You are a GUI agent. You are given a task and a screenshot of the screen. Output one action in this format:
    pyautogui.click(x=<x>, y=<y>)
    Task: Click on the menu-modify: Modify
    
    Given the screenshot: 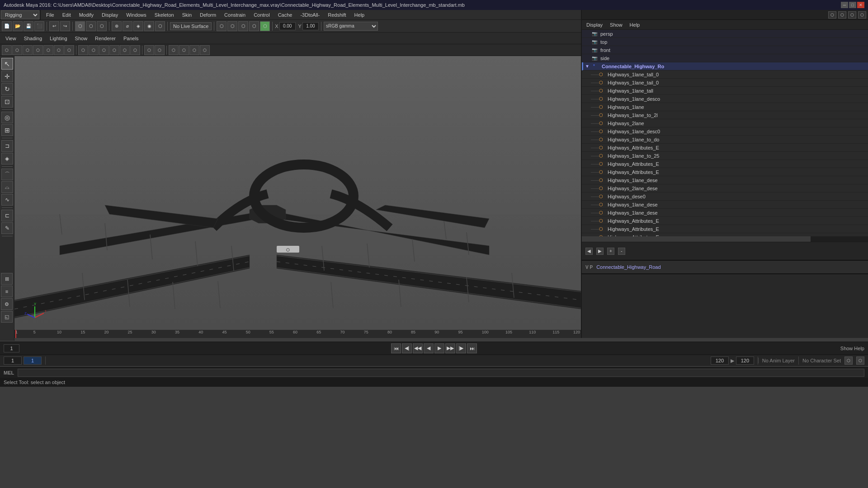 What is the action you would take?
    pyautogui.click(x=86, y=15)
    